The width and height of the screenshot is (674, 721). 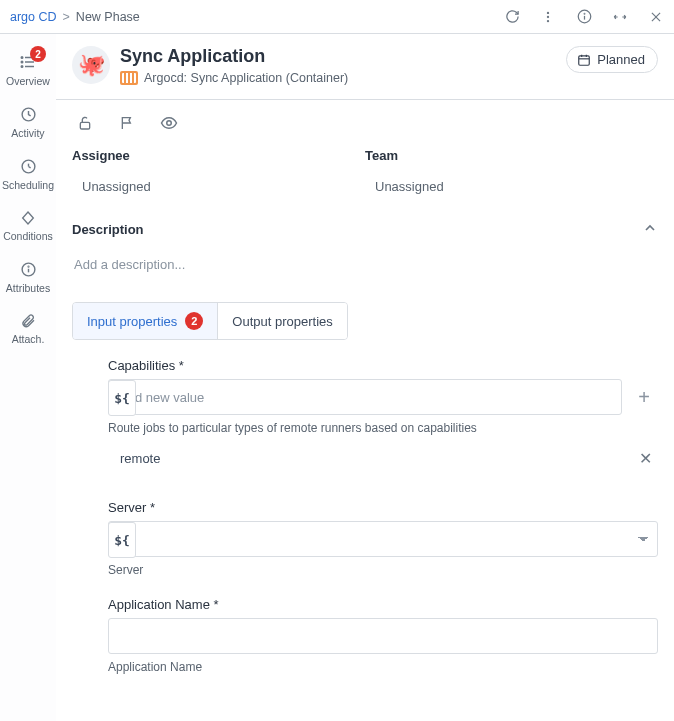 I want to click on capabilities-input, so click(x=365, y=397).